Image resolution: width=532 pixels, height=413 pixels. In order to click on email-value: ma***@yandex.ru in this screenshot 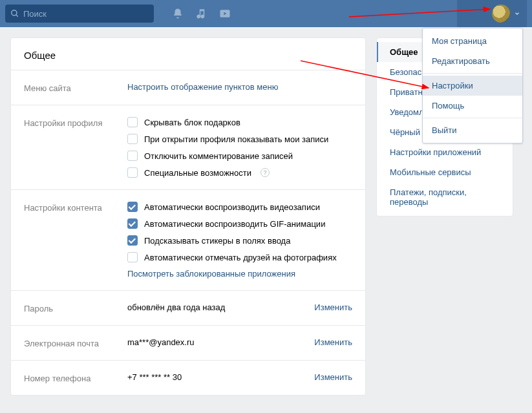, I will do `click(221, 343)`.